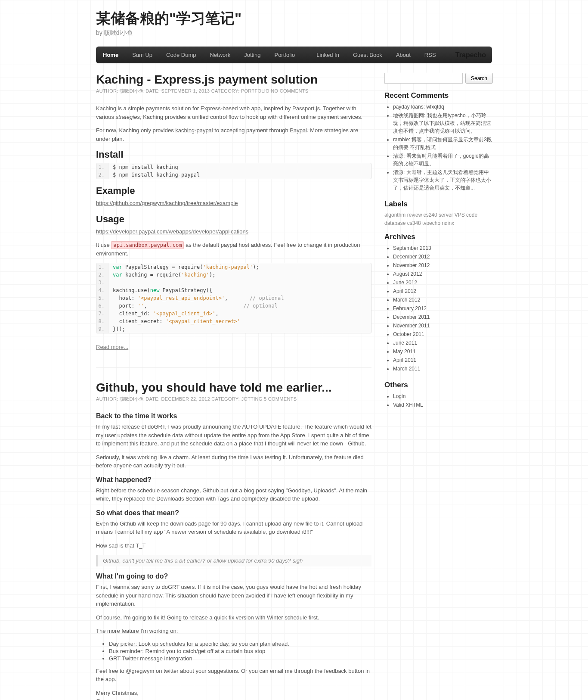 The width and height of the screenshot is (588, 700). I want to click on list-item: May 2011, so click(443, 352).